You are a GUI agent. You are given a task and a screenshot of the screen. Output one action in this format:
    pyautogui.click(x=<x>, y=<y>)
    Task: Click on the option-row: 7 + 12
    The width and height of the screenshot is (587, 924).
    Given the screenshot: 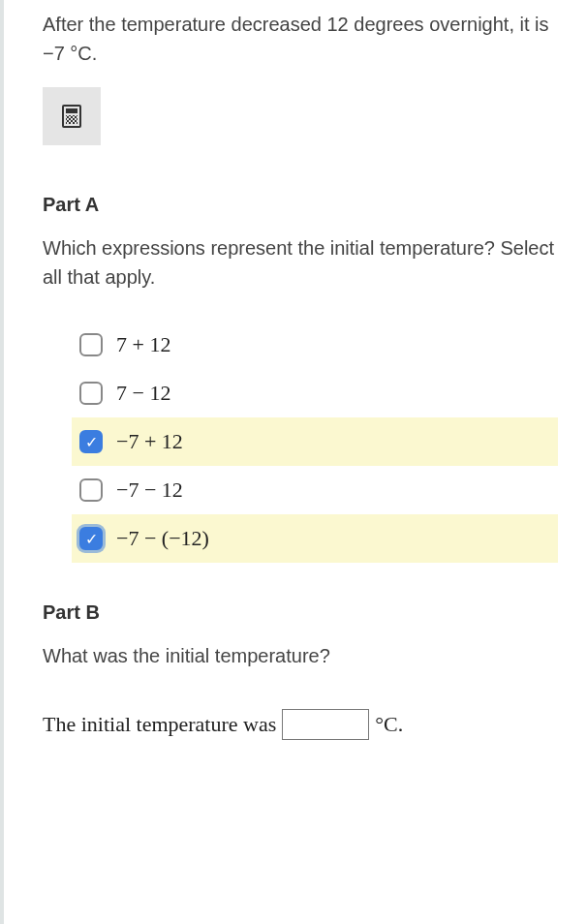 What is the action you would take?
    pyautogui.click(x=315, y=345)
    